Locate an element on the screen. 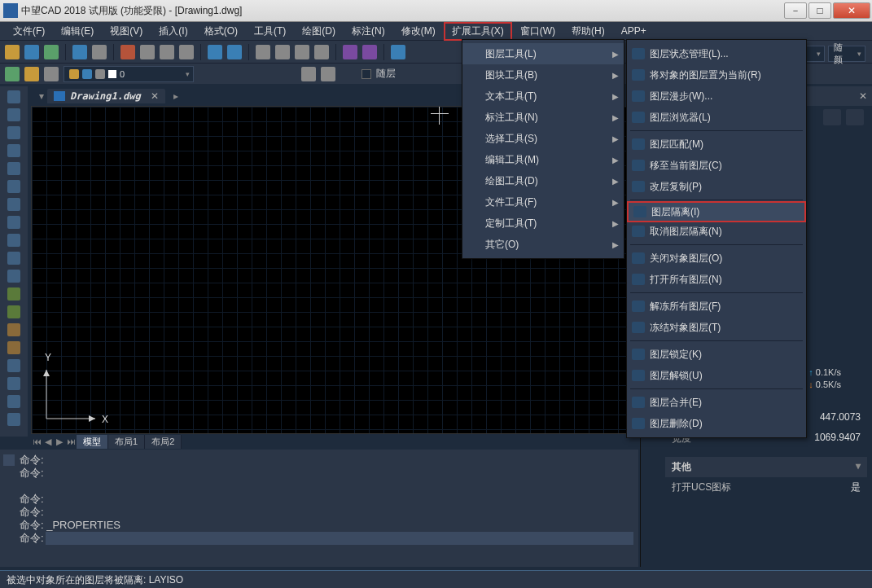  color-combo: 随颜 is located at coordinates (847, 54).